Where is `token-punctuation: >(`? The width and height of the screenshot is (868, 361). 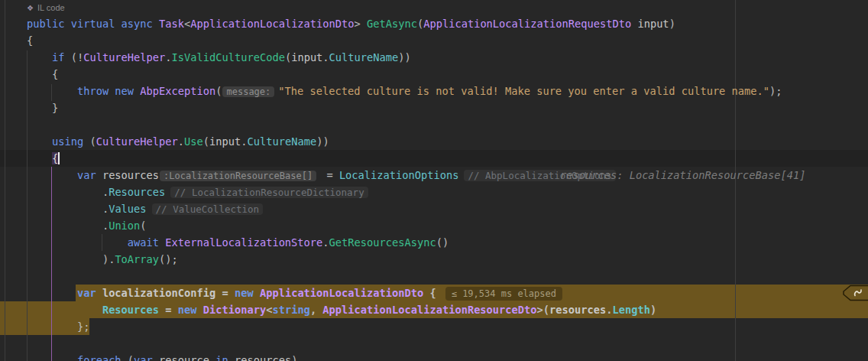
token-punctuation: >( is located at coordinates (543, 310).